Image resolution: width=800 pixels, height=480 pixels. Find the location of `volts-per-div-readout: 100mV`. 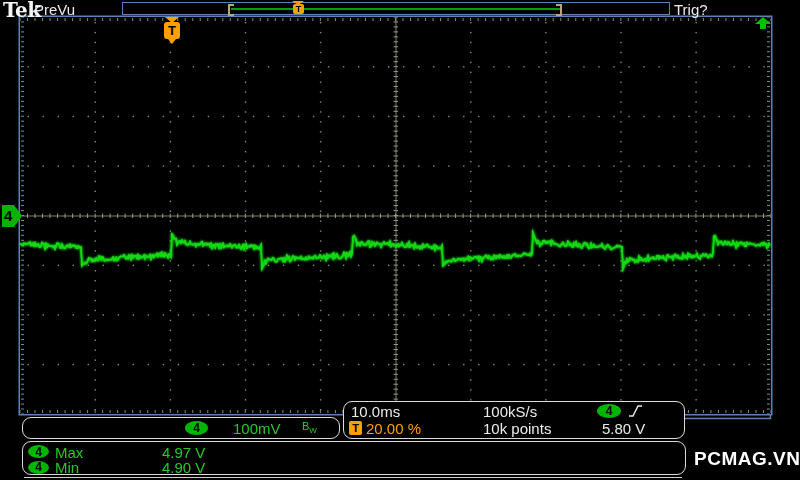

volts-per-div-readout: 100mV is located at coordinates (257, 428).